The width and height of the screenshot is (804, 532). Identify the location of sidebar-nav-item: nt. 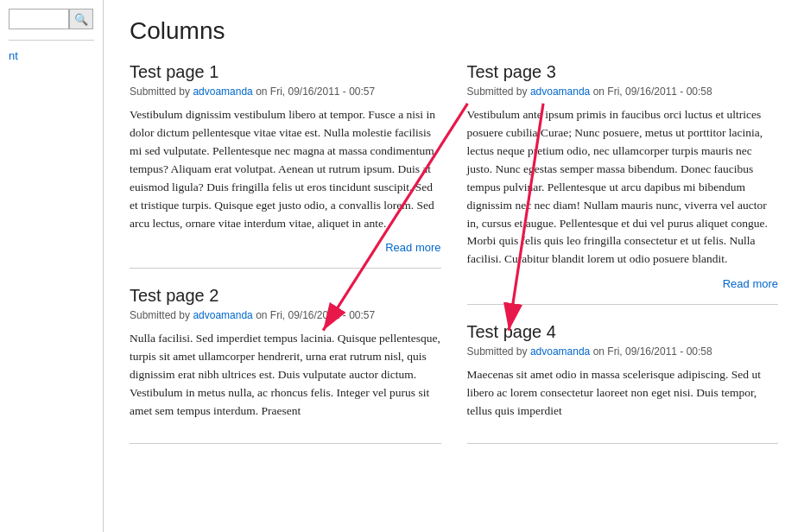
(52, 55).